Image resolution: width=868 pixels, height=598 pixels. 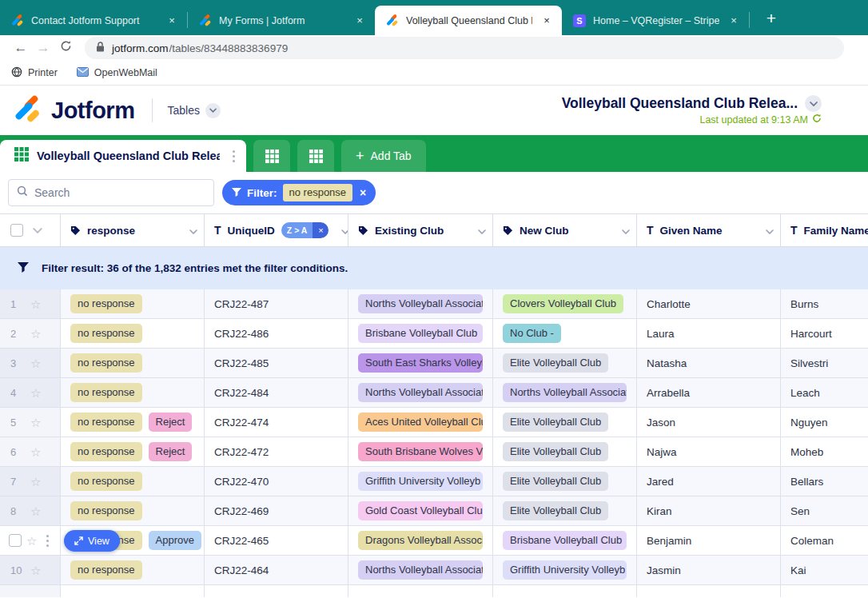 What do you see at coordinates (708, 570) in the screenshot?
I see `cell-given-name: Jasmin` at bounding box center [708, 570].